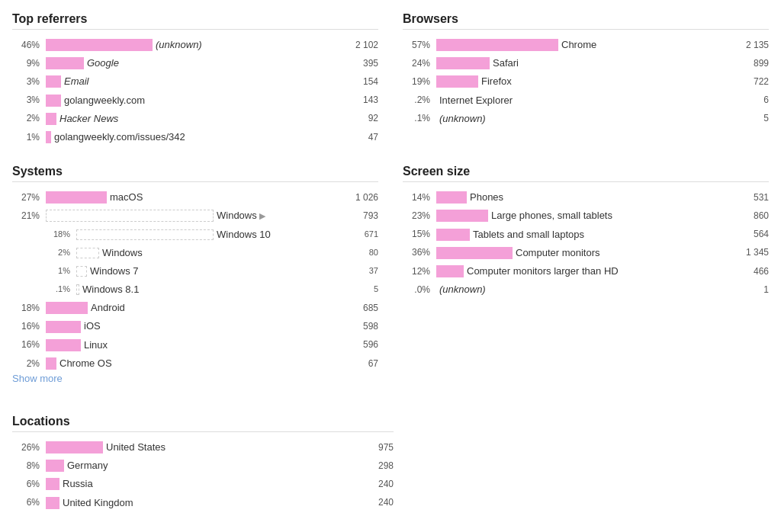  I want to click on stat-label: United States, so click(136, 447).